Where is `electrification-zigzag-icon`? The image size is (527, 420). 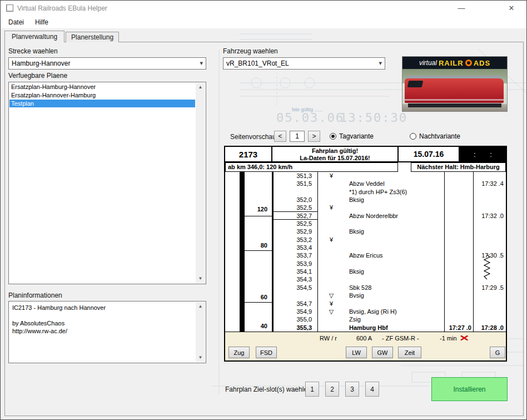 electrification-zigzag-icon is located at coordinates (487, 267).